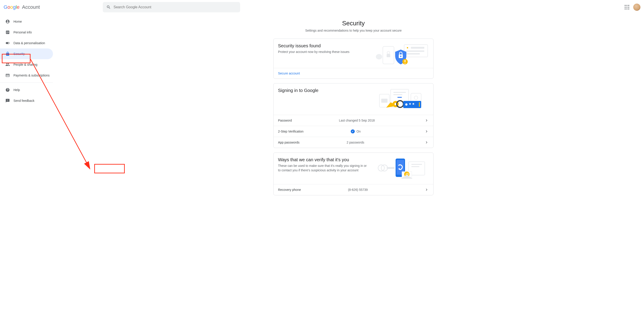 Image resolution: width=644 pixels, height=331 pixels. I want to click on sidebar-divider, so click(26, 82).